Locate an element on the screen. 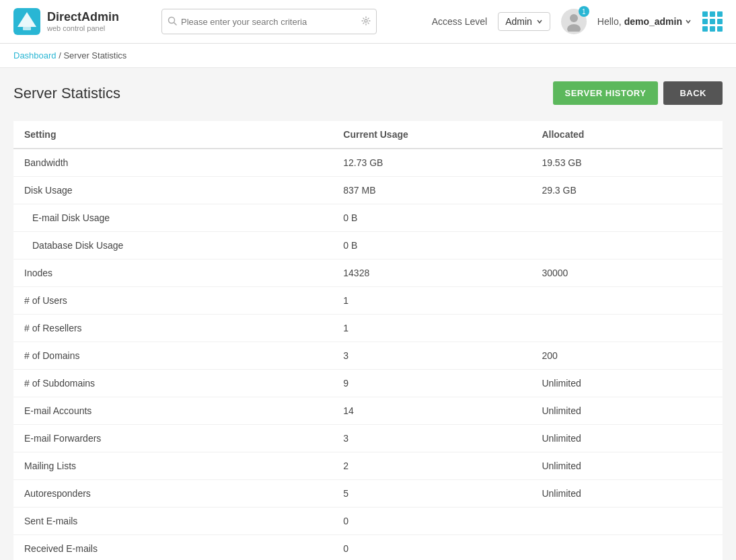 The image size is (736, 560). chevron-down-icon is located at coordinates (540, 22).